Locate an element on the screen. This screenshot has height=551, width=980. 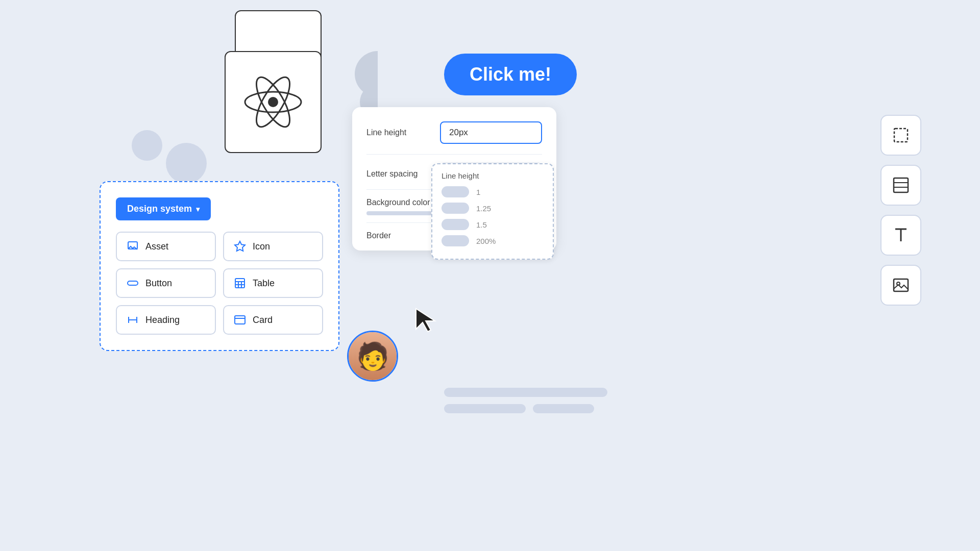
image-icon is located at coordinates (901, 285).